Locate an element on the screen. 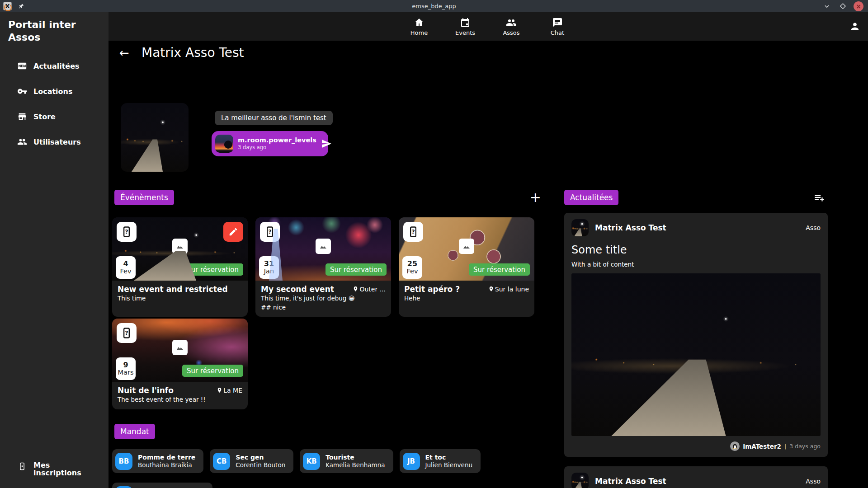  mandat-section-header: Mandat is located at coordinates (135, 432).